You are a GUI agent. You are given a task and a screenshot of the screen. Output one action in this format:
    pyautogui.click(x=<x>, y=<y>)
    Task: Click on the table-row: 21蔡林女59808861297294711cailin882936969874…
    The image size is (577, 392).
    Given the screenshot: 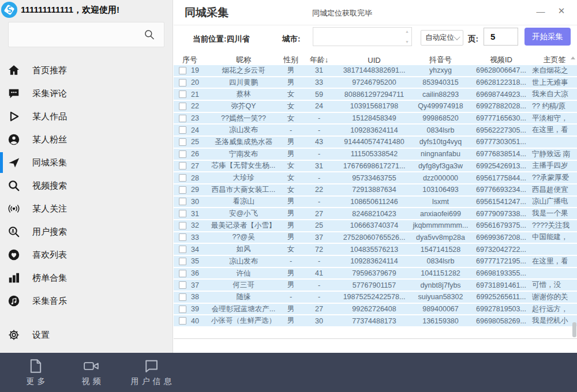 What is the action you would take?
    pyautogui.click(x=375, y=95)
    